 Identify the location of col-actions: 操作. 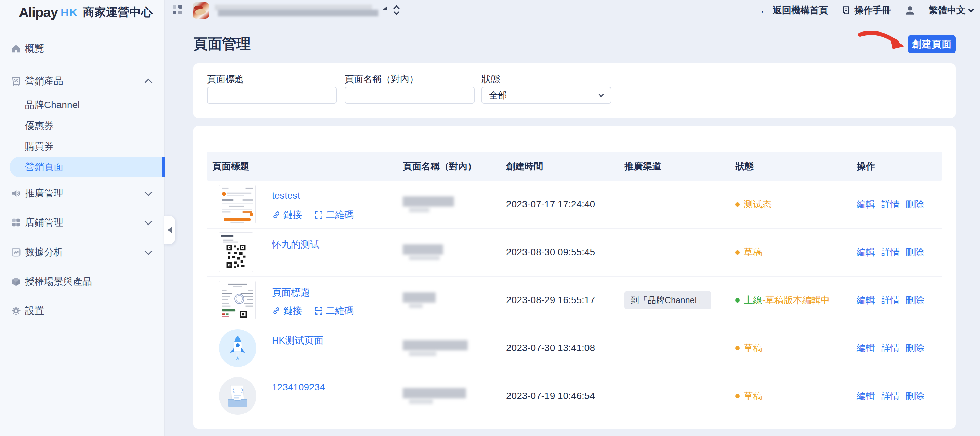
(866, 166).